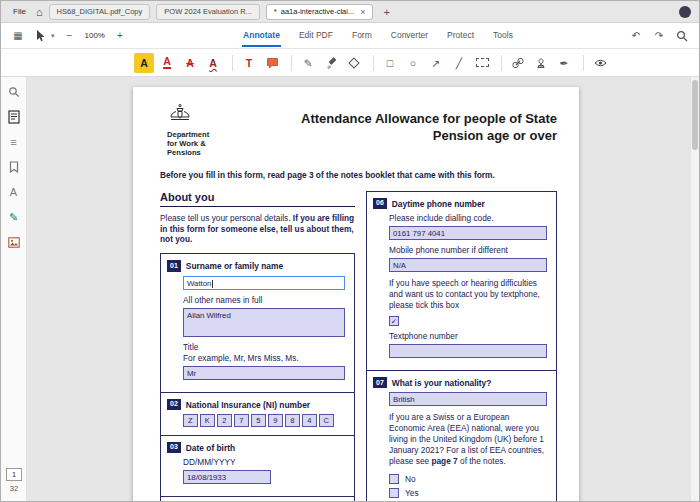  Describe the element at coordinates (174, 266) in the screenshot. I see `question-number-badge: 01` at that location.